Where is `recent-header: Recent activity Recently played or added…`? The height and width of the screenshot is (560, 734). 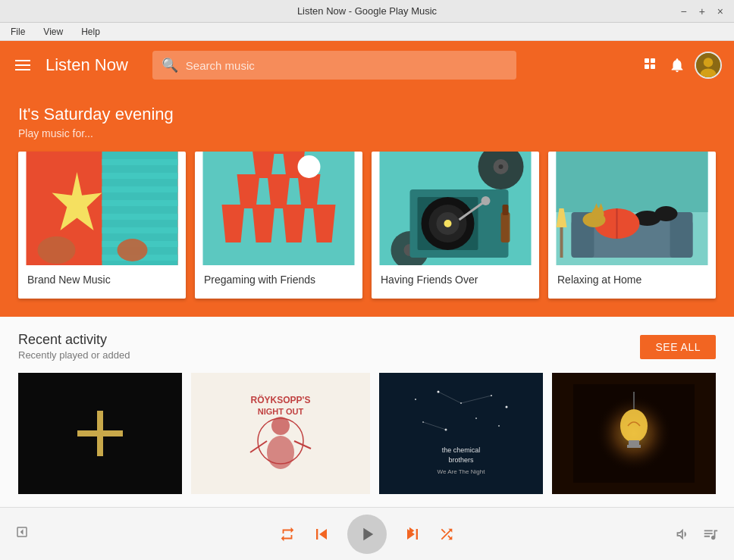
recent-header: Recent activity Recently played or added… is located at coordinates (367, 346).